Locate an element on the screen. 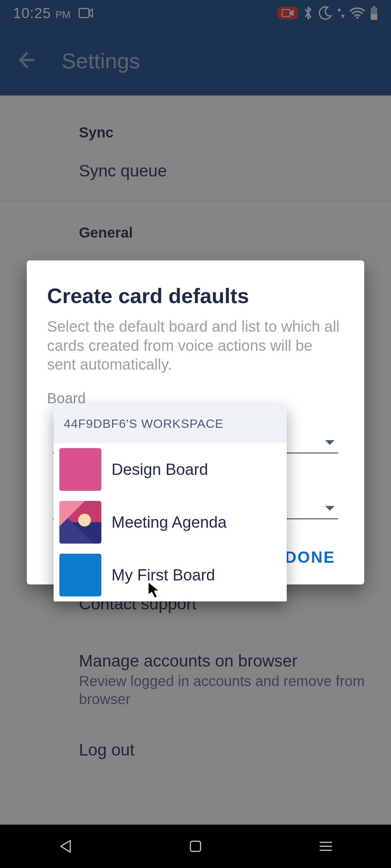 The height and width of the screenshot is (868, 391). dropdown-item-label: Design Board is located at coordinates (160, 469).